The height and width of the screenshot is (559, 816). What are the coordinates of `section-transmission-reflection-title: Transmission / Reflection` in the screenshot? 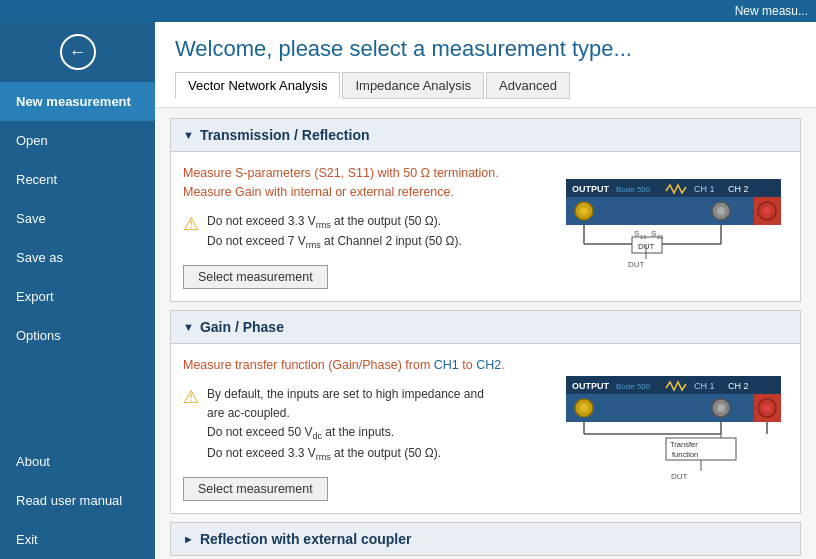 It's located at (285, 135).